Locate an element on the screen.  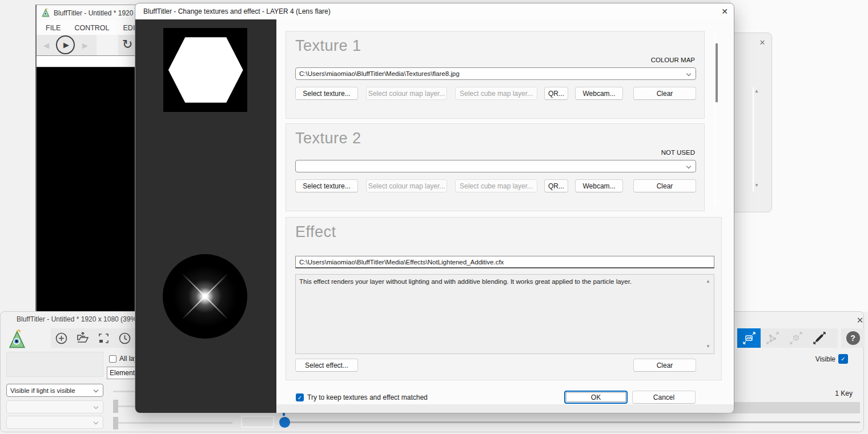
ok-button: OK is located at coordinates (596, 397).